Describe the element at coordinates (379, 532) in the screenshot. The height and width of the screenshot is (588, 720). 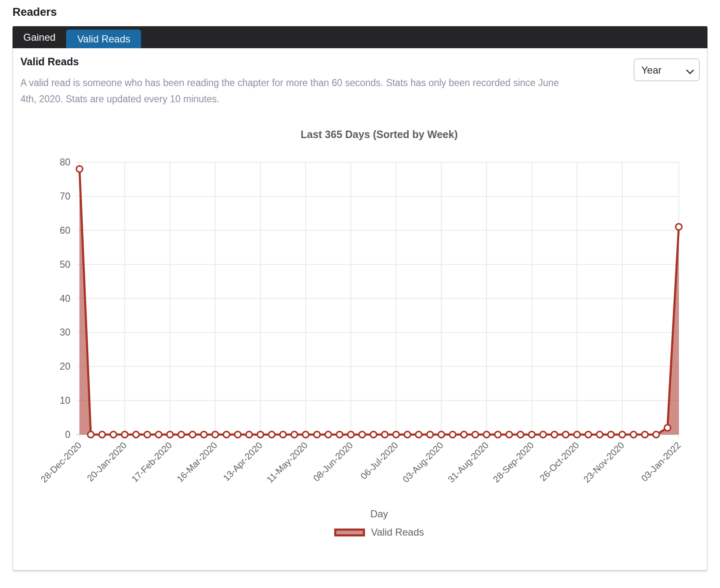
I see `legend: Valid Reads` at that location.